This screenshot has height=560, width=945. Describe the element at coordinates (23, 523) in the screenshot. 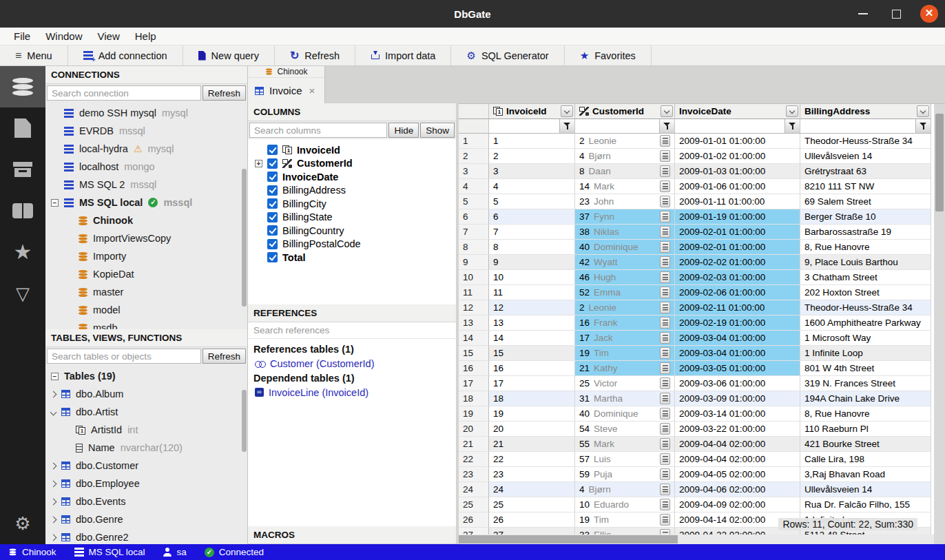

I see `rail-item-settings: ⚙` at that location.